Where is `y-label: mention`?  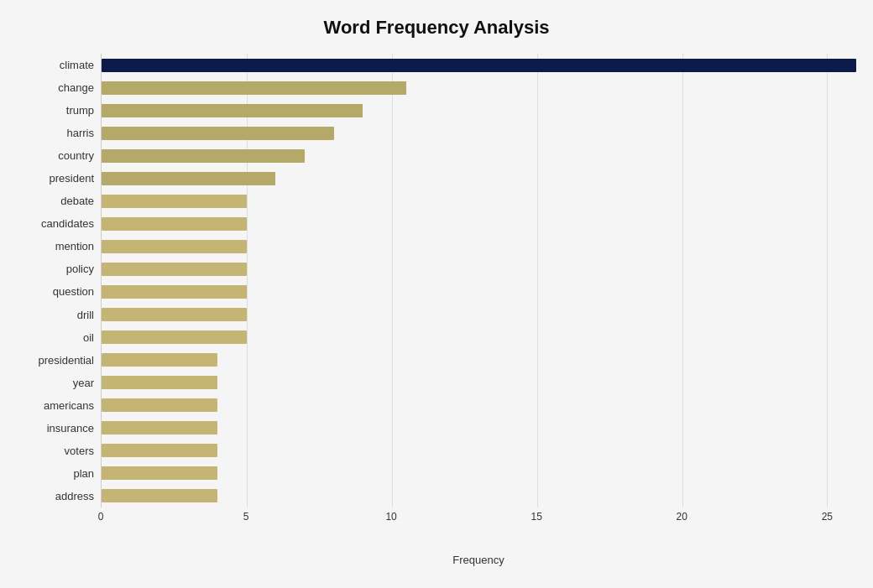 y-label: mention is located at coordinates (75, 247).